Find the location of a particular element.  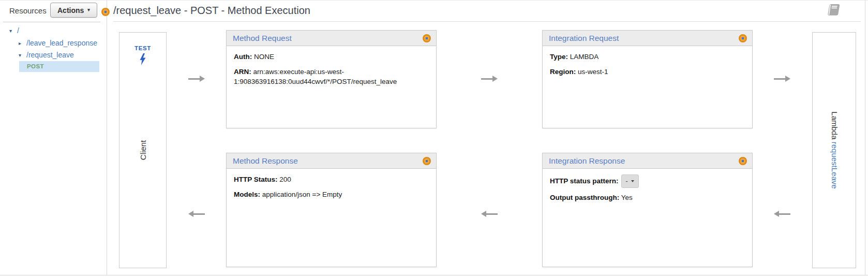

resources-pane-title: Resources is located at coordinates (28, 10).